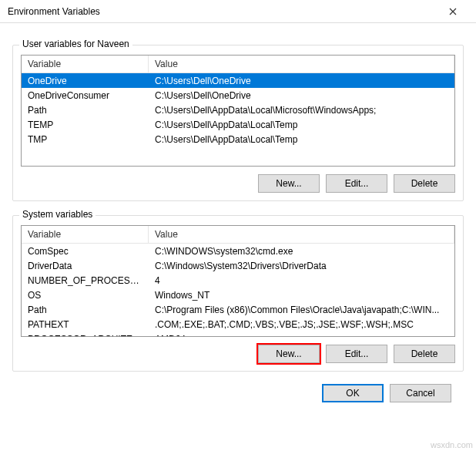 This screenshot has width=476, height=451. Describe the element at coordinates (453, 12) in the screenshot. I see `close-button` at that location.